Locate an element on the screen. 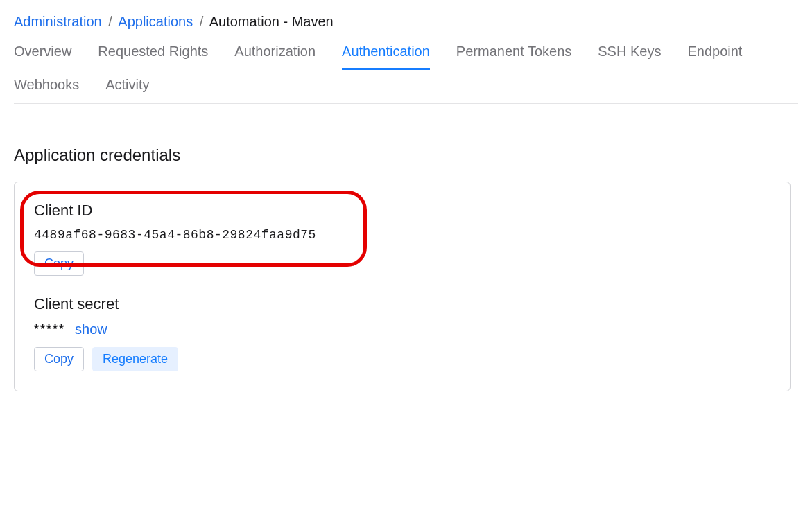 This screenshot has width=812, height=512. regenerate-secret-button: Regenerate is located at coordinates (135, 359).